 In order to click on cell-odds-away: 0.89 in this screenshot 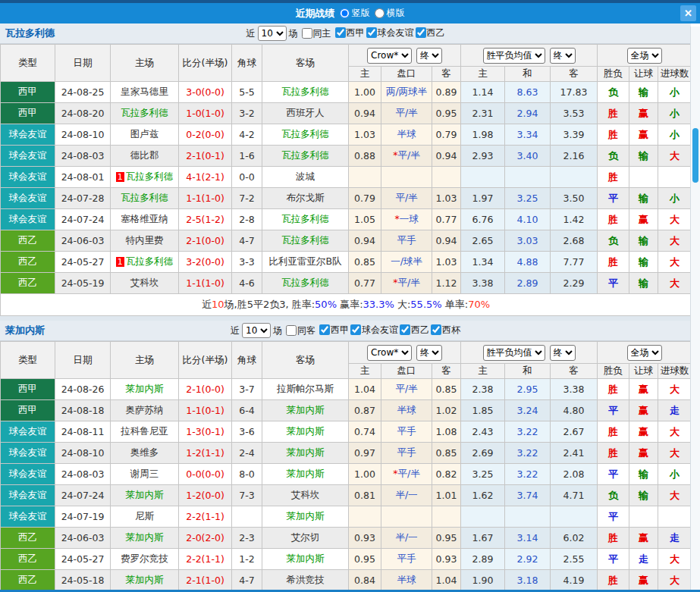, I will do `click(447, 92)`.